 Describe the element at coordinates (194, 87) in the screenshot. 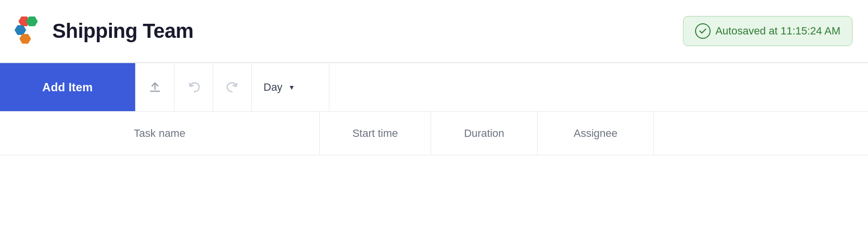

I see `undo-icon` at that location.